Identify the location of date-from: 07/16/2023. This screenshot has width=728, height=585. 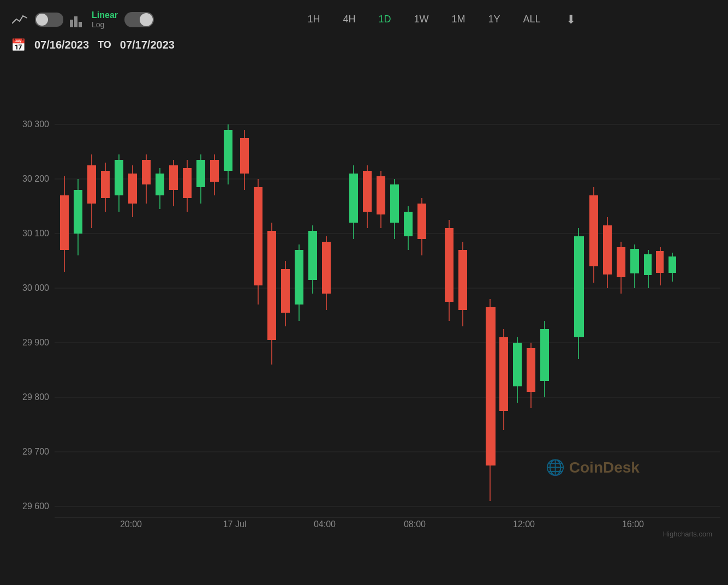
(62, 45).